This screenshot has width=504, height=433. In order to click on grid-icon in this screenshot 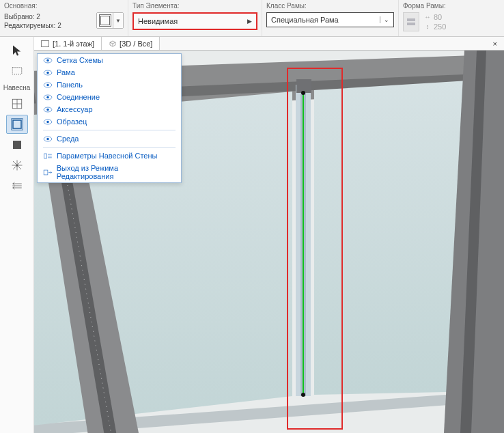, I will do `click(17, 104)`.